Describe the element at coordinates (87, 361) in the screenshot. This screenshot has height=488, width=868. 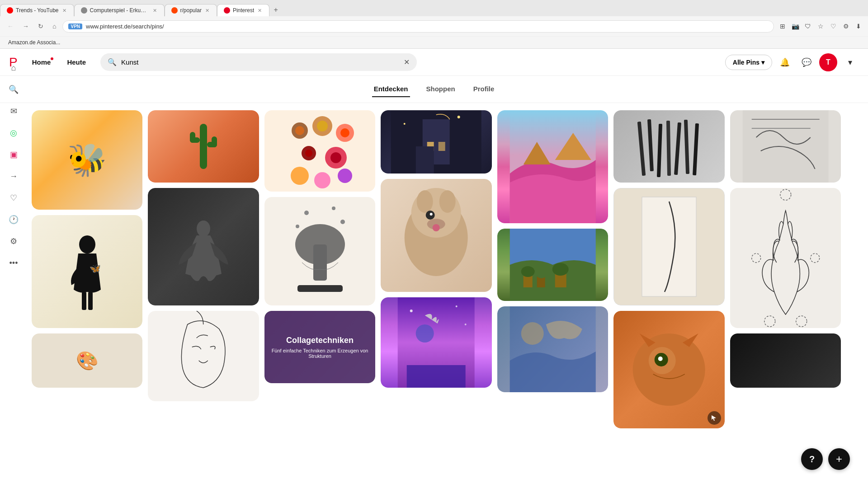
I see `pin-card: 🎨` at that location.